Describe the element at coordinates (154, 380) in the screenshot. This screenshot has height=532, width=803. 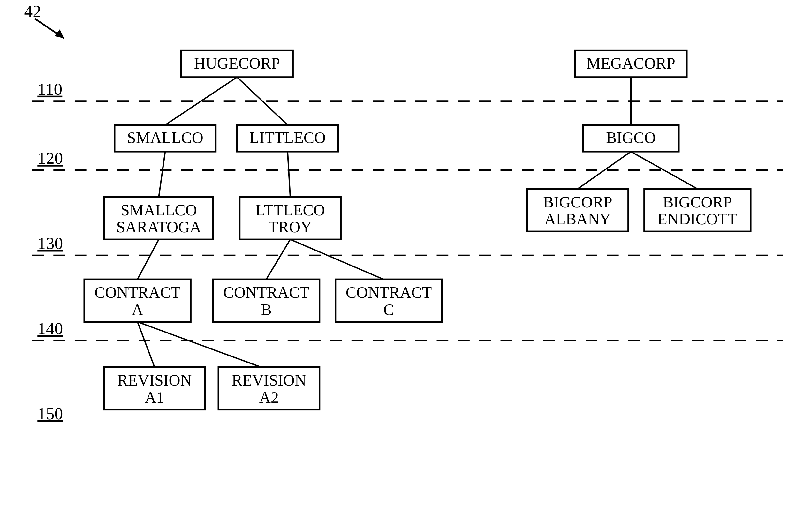
I see `node-revision-a1-l1: REVISION` at that location.